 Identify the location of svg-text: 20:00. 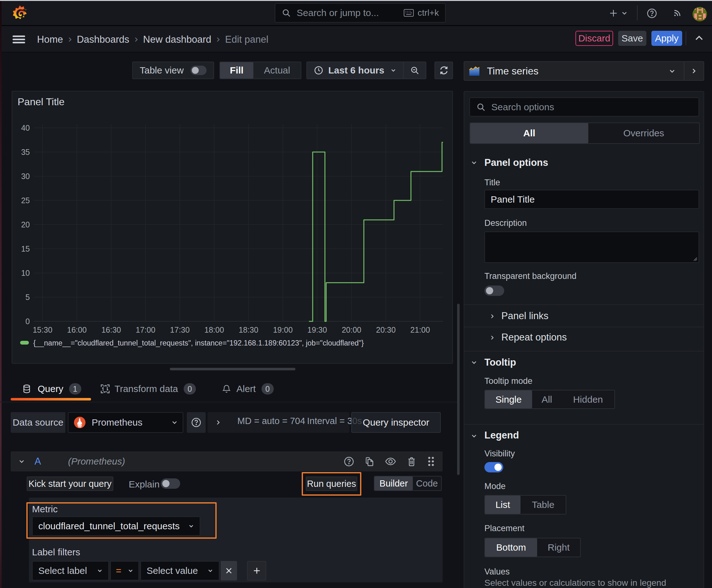
(351, 330).